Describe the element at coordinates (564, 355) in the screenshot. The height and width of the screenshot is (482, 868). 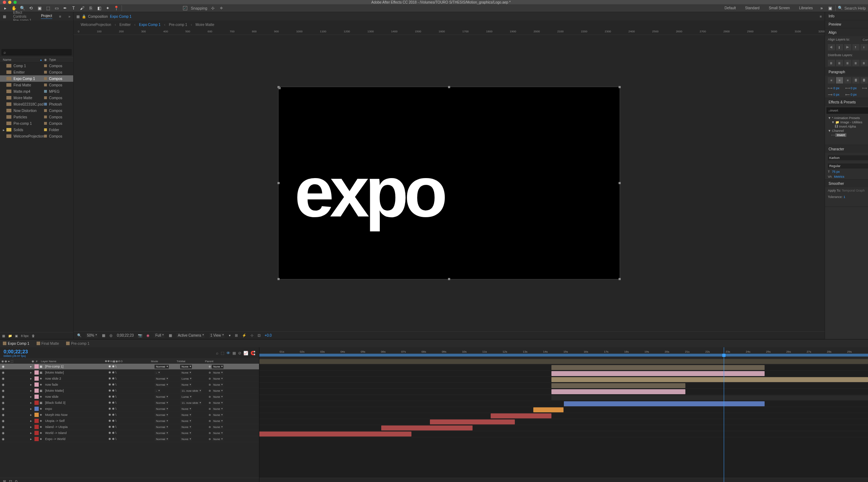
I see `work-area` at that location.